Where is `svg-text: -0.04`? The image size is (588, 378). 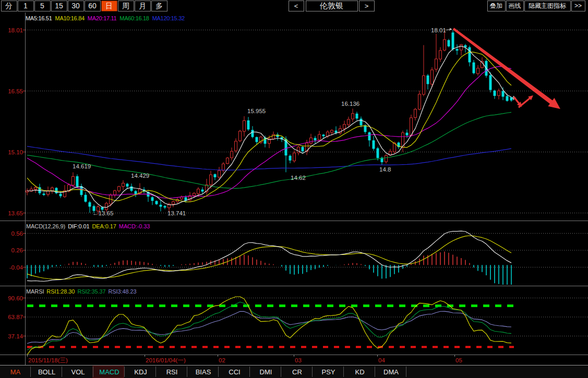 svg-text: -0.04 is located at coordinates (17, 267).